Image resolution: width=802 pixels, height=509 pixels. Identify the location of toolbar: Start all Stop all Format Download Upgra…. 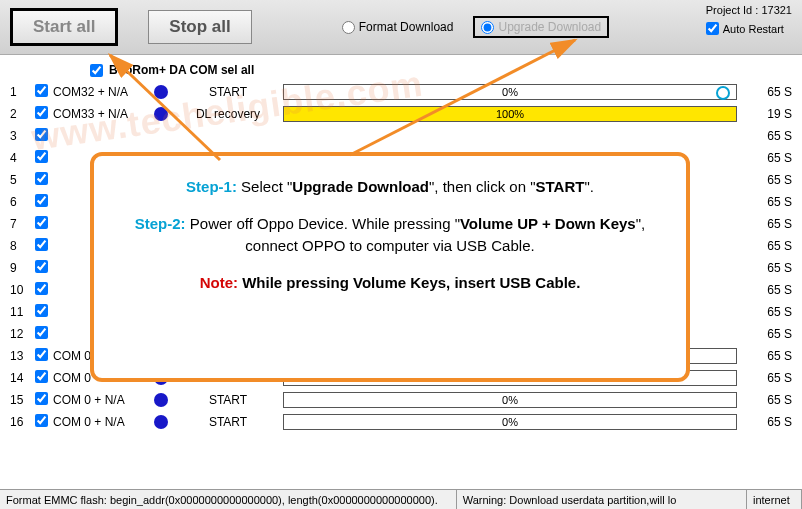
(401, 28).